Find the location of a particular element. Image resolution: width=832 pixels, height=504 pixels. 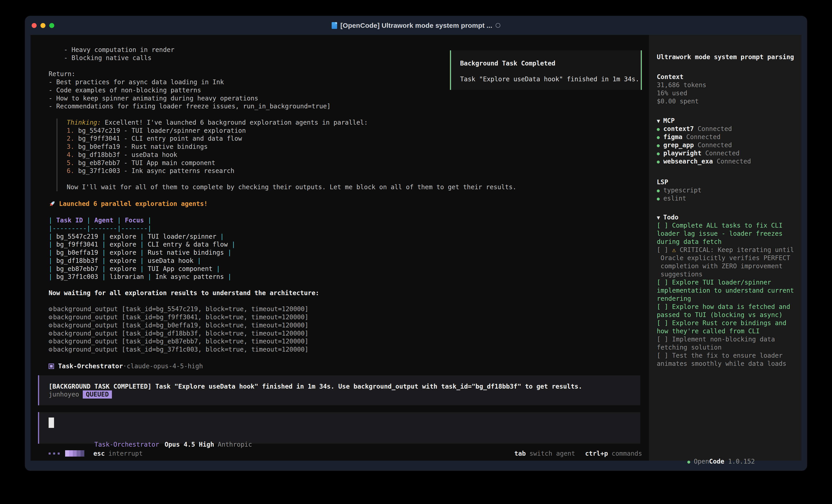

text-line: [ ] Explore Rust core bindings and is located at coordinates (729, 323).